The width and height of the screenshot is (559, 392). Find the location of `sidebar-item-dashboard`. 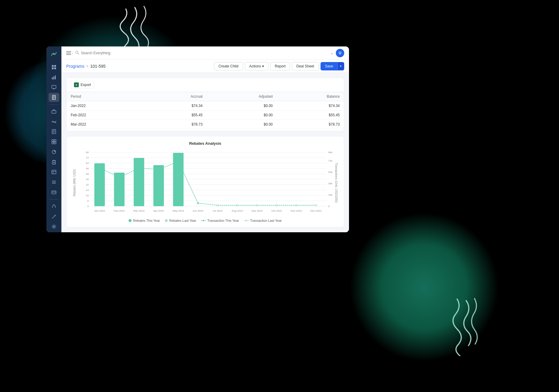

sidebar-item-dashboard is located at coordinates (54, 67).